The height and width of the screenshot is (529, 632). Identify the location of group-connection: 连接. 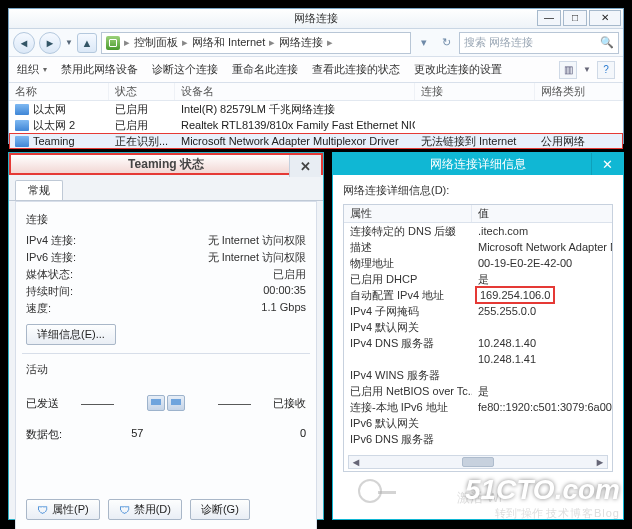
(166, 220).